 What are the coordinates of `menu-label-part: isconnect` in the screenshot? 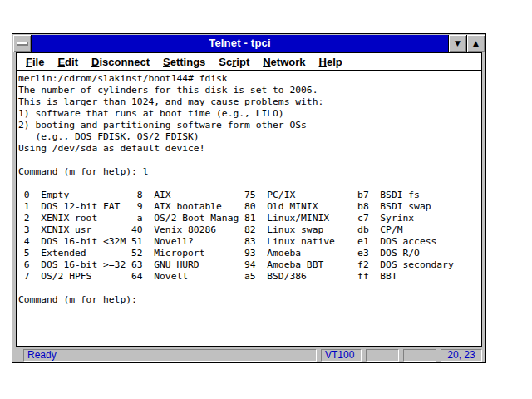 It's located at (125, 62).